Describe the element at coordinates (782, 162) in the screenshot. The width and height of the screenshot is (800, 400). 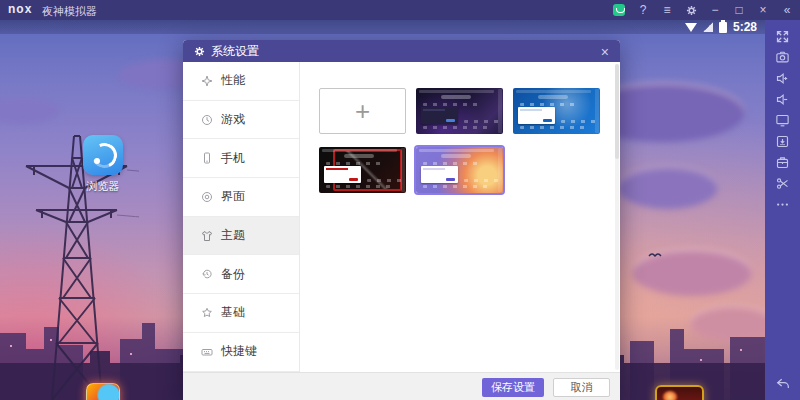
I see `shared-folder-icon` at that location.